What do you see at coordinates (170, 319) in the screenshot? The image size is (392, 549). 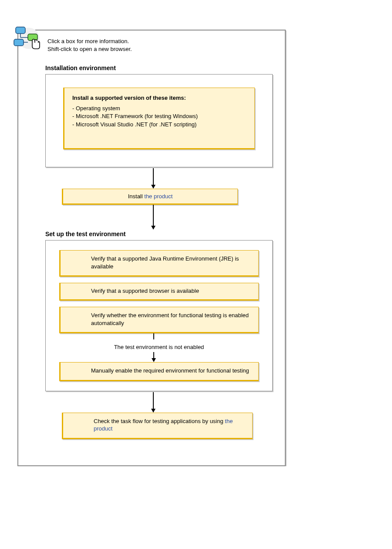 I see `step-text: Verify whether the environment for funct…` at bounding box center [170, 319].